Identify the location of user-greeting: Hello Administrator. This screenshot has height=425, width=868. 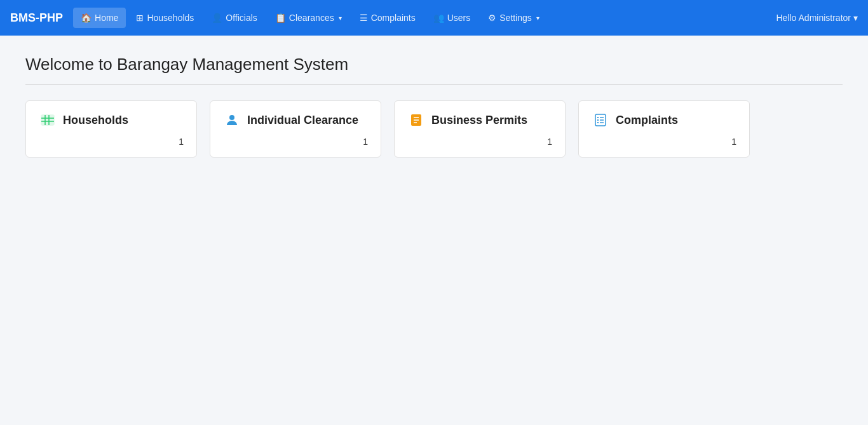
(814, 18).